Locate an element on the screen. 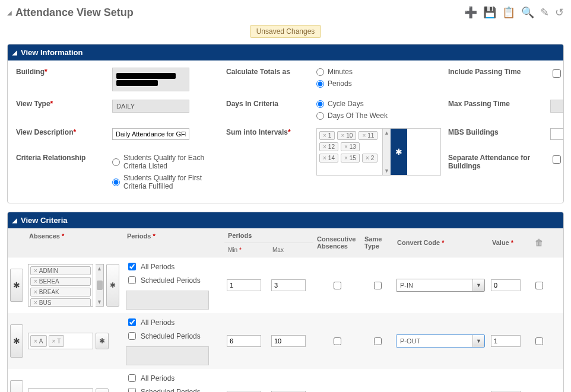 The height and width of the screenshot is (392, 571). interval-picker: × 1× 10× 11× 12× 13× 14× 15× 2 ▲▼ ✱ is located at coordinates (379, 152).